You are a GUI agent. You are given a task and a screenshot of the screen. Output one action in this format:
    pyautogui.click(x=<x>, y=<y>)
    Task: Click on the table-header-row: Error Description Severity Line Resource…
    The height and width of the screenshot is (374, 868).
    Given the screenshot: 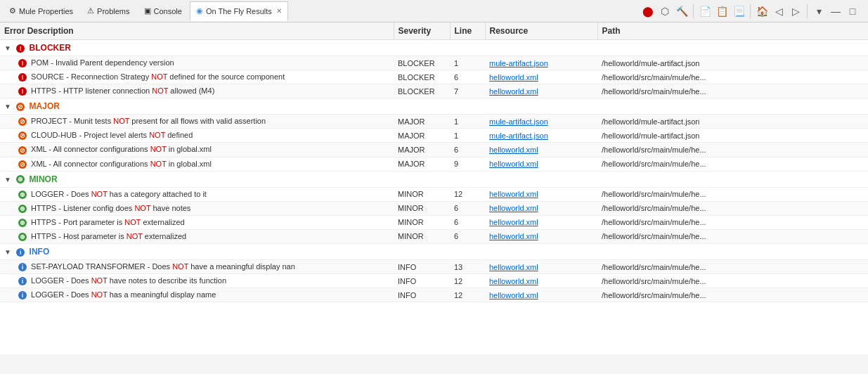 What is the action you would take?
    pyautogui.click(x=434, y=31)
    